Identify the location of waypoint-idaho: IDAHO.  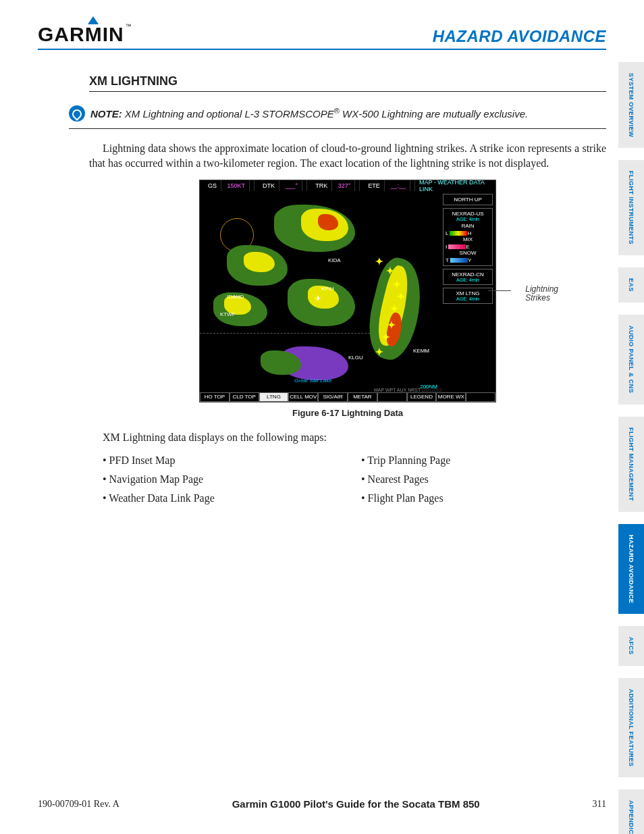
(235, 297).